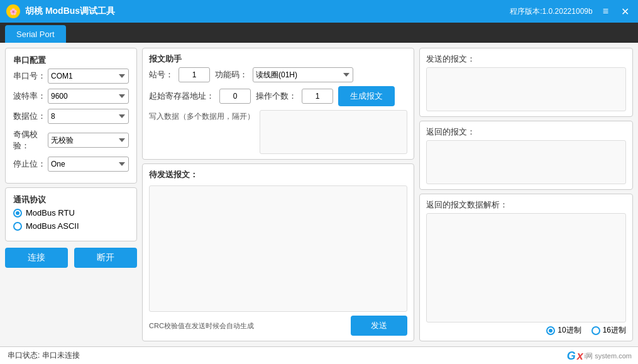  I want to click on count-input, so click(317, 96).